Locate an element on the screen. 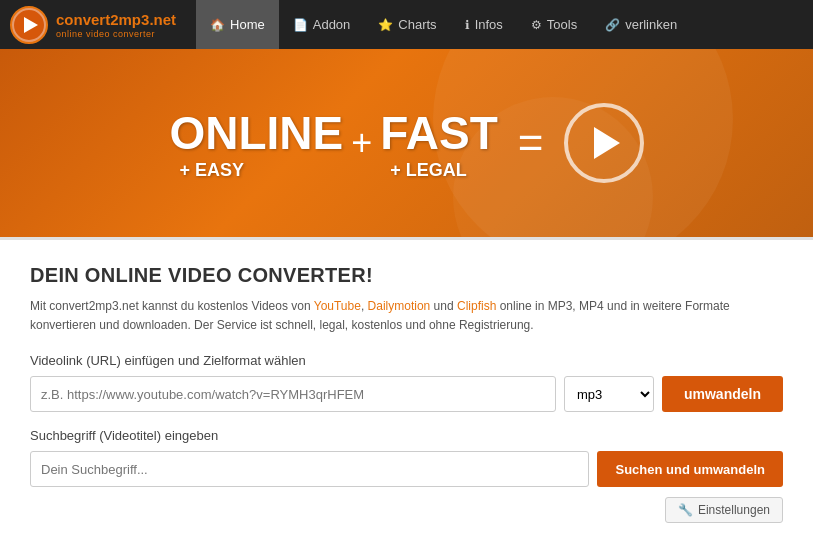 The width and height of the screenshot is (813, 537). infos-icon: ℹ is located at coordinates (468, 25).